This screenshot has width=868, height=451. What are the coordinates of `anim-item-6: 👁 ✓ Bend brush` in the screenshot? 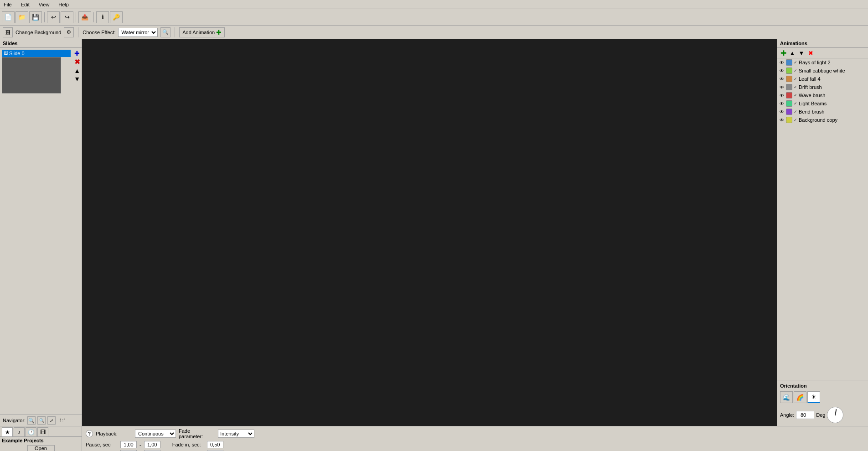 It's located at (822, 112).